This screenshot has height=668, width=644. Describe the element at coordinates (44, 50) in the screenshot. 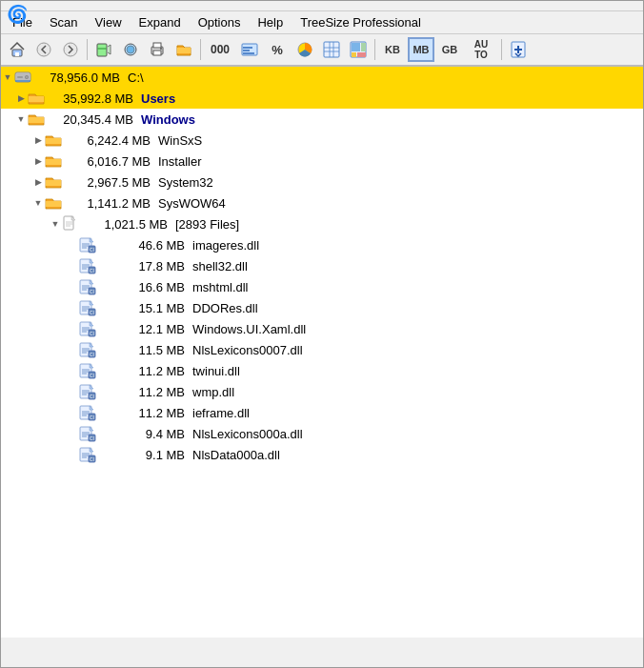

I see `back-button` at that location.